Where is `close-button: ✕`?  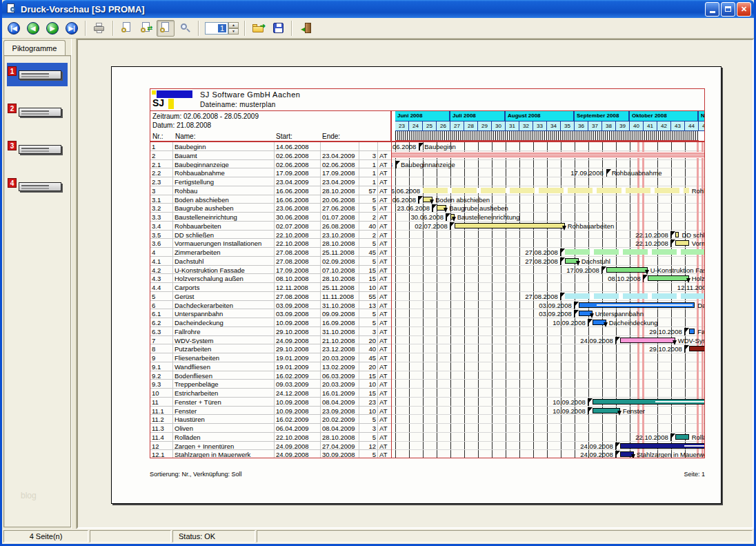 close-button: ✕ is located at coordinates (744, 10).